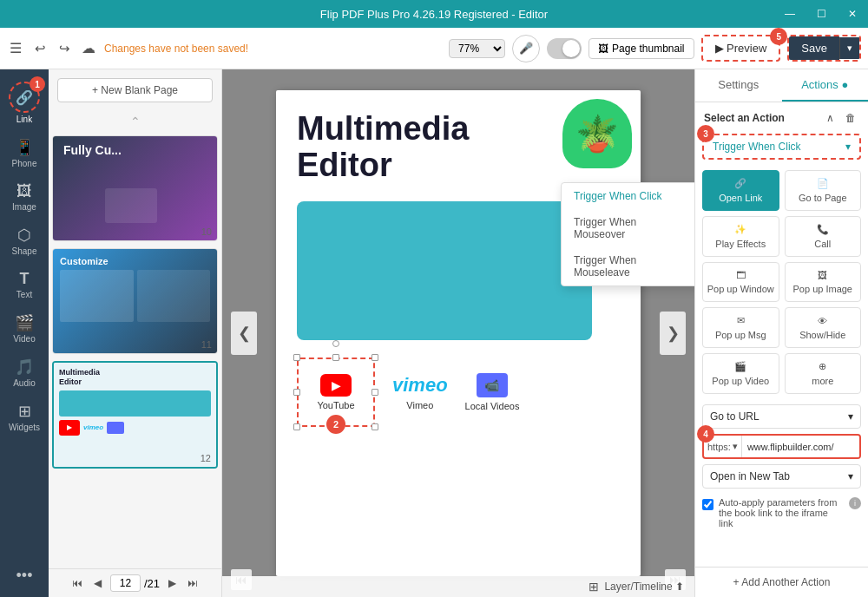 This screenshot has width=868, height=597. What do you see at coordinates (135, 351) in the screenshot?
I see `pages-list: Fully Cu... 10 Customize 11` at bounding box center [135, 351].